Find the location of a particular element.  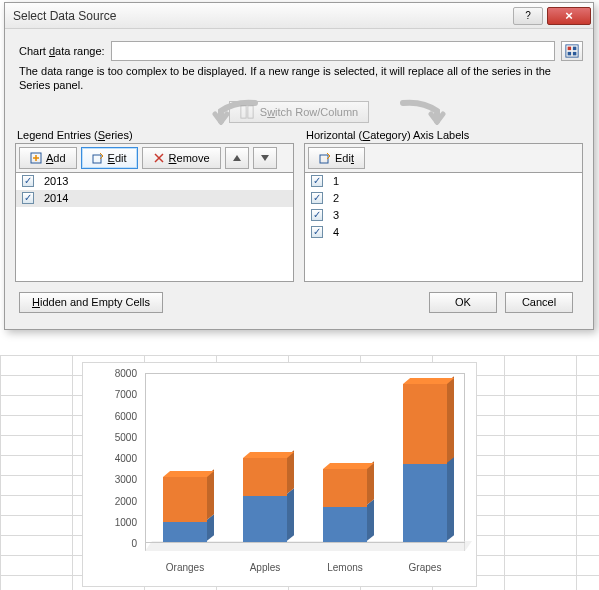

switch-icon is located at coordinates (247, 112).